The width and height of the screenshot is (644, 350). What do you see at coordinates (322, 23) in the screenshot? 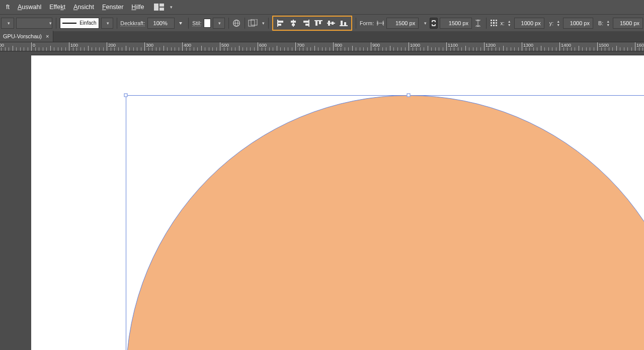
I see `options-bar: ▾ ▾ Einfach ▾ Deckkraft: 100% Stil: ▾ ▾` at bounding box center [322, 23].